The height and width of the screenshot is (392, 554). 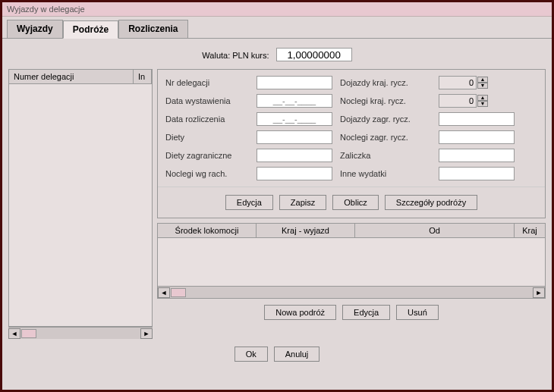 I want to click on details-button: Szczegóły podróży, so click(x=431, y=202).